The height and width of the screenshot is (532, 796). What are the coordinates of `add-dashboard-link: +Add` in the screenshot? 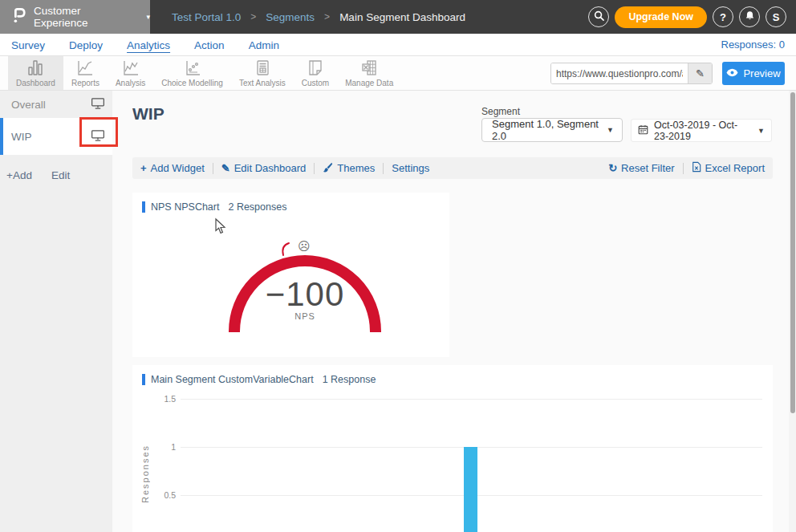 It's located at (19, 175).